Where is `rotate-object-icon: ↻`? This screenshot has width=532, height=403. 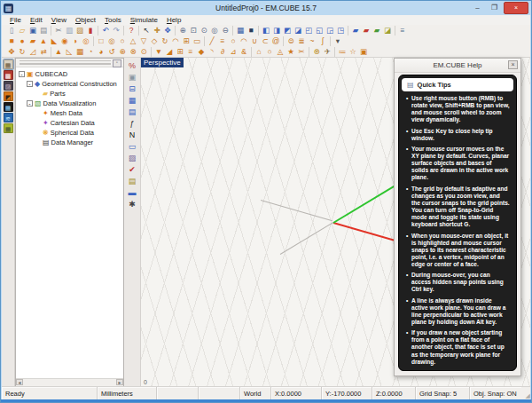
rotate-object-icon: ↻ is located at coordinates (22, 51).